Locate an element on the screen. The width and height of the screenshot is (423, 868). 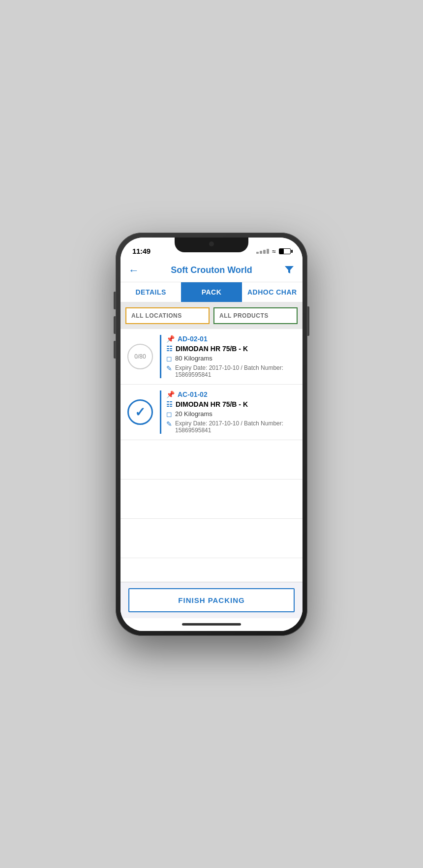
filter-button is located at coordinates (289, 270).